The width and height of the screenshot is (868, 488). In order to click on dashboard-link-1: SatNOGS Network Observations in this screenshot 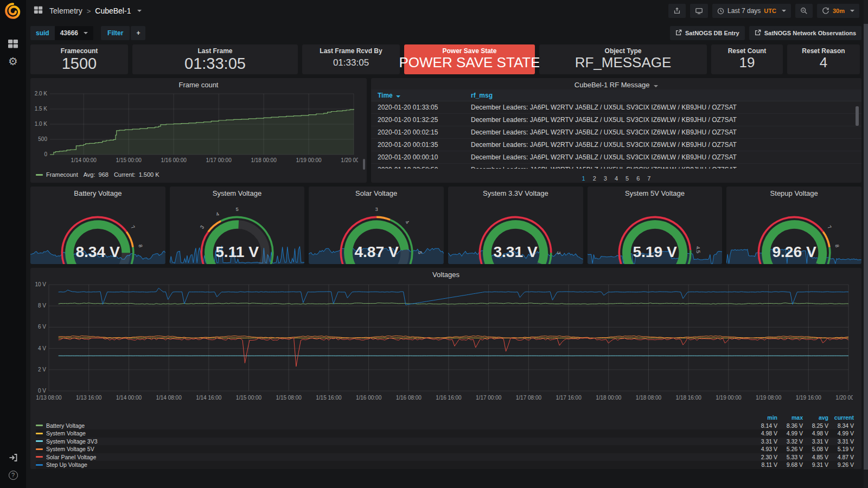, I will do `click(805, 33)`.